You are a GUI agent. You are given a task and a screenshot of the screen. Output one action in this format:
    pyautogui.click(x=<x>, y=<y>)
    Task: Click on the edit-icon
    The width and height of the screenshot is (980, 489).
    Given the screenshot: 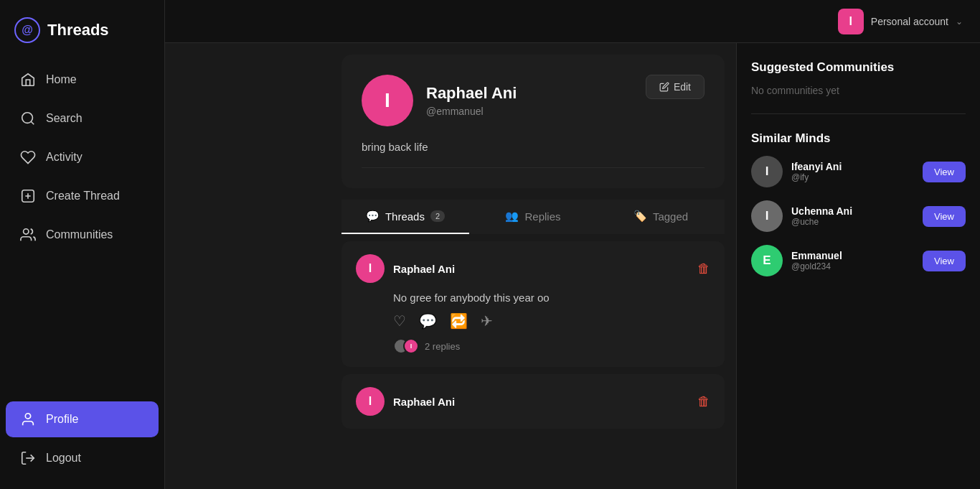 What is the action you would take?
    pyautogui.click(x=664, y=87)
    